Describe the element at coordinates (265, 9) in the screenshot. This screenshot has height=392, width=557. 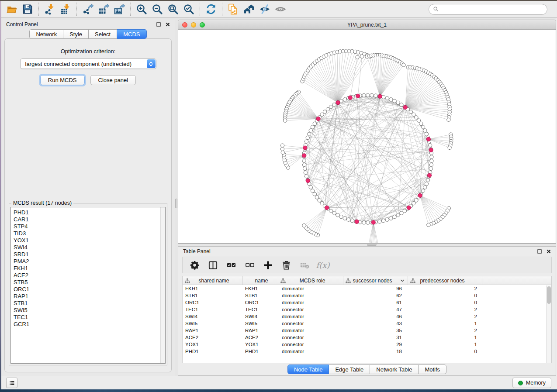
I see `hide-selection-button` at that location.